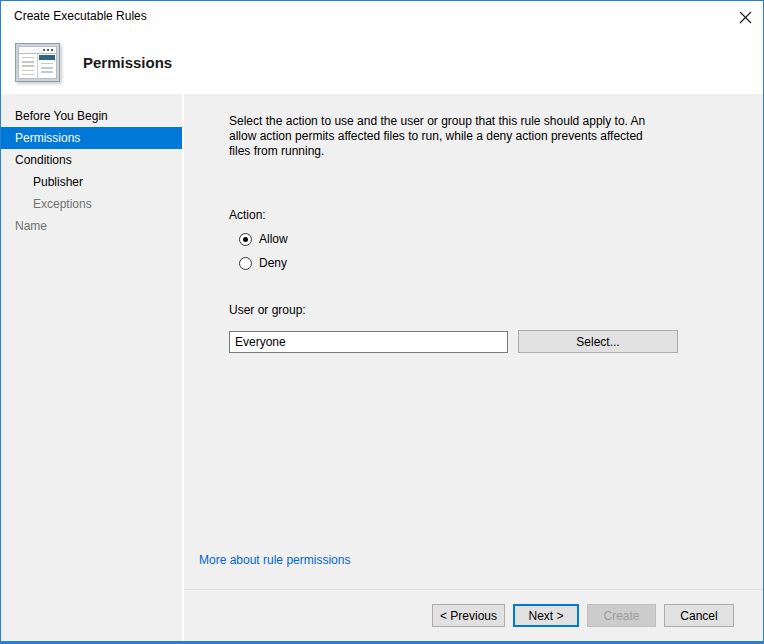 Image resolution: width=764 pixels, height=644 pixels. I want to click on page-title: Permissions, so click(128, 62).